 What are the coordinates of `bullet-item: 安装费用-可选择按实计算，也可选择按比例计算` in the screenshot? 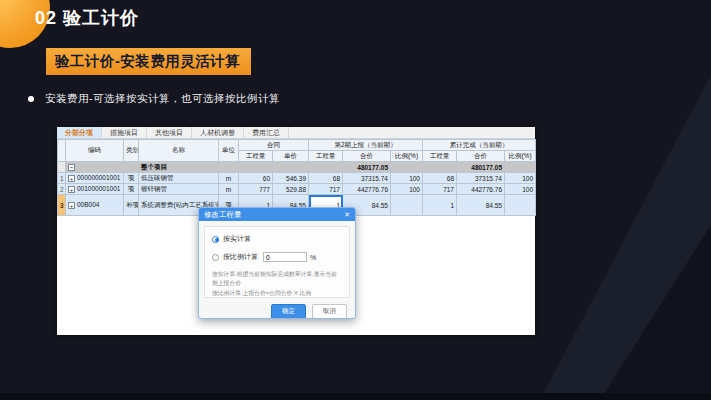 It's located at (154, 99).